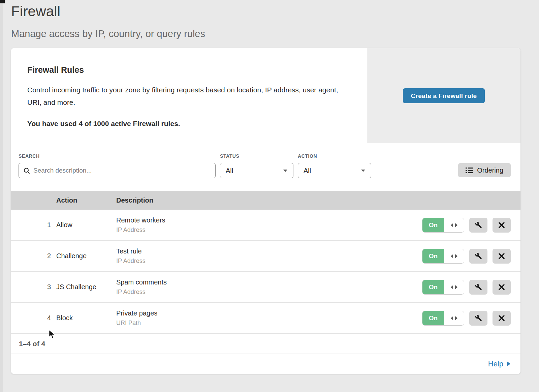 This screenshot has height=392, width=539. What do you see at coordinates (275, 11) in the screenshot?
I see `page-title: Firewall` at bounding box center [275, 11].